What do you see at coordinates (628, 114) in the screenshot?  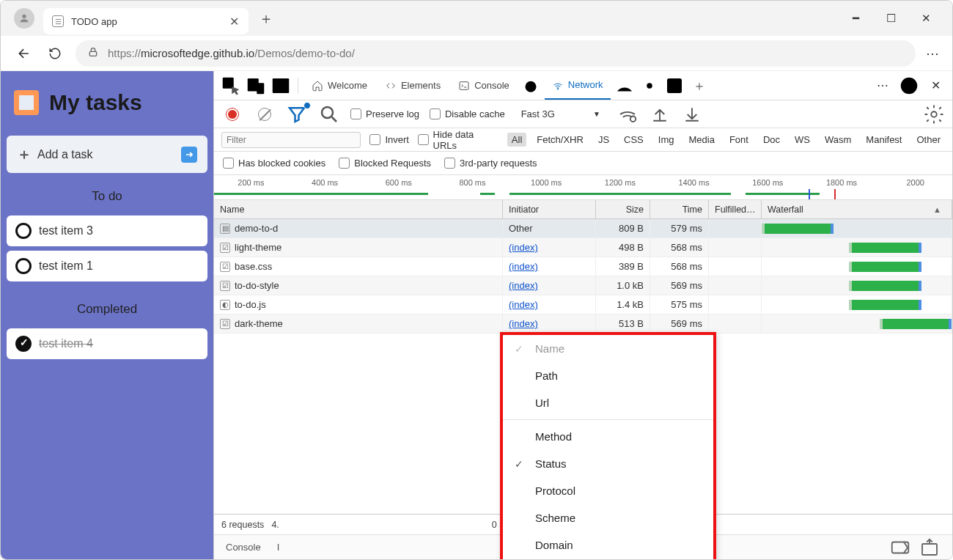 I see `network-conditions-icon` at bounding box center [628, 114].